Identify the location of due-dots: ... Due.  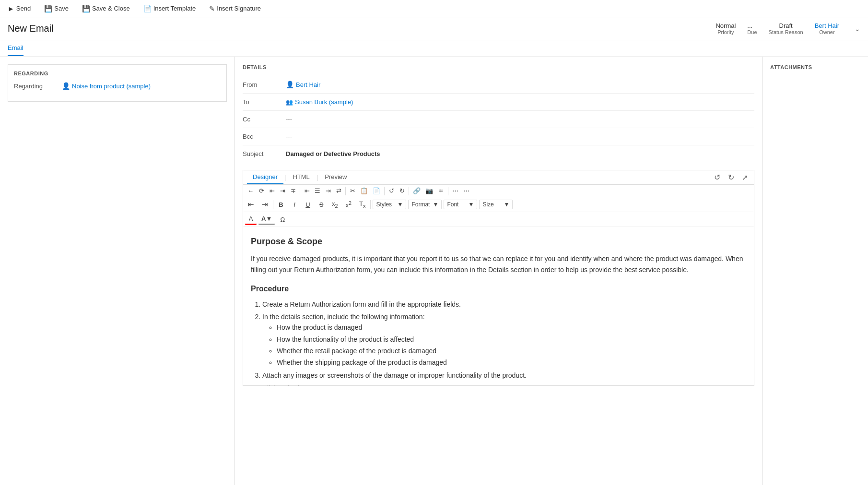
(752, 29).